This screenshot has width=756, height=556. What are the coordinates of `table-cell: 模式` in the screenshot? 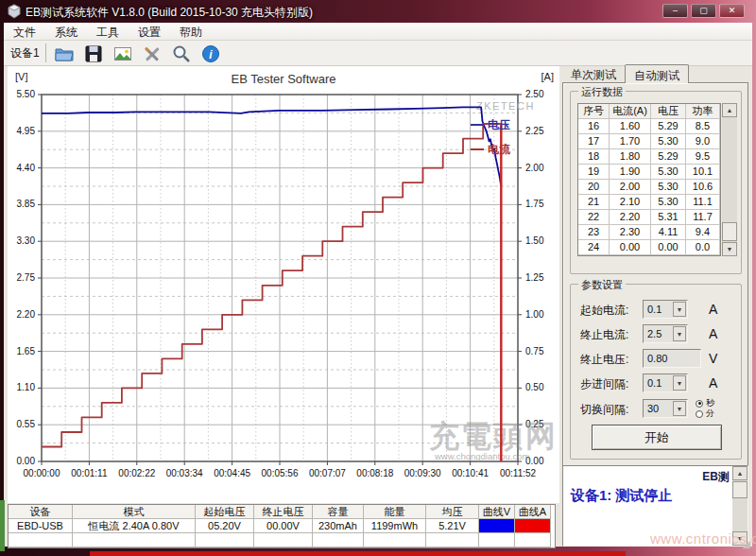 It's located at (134, 513).